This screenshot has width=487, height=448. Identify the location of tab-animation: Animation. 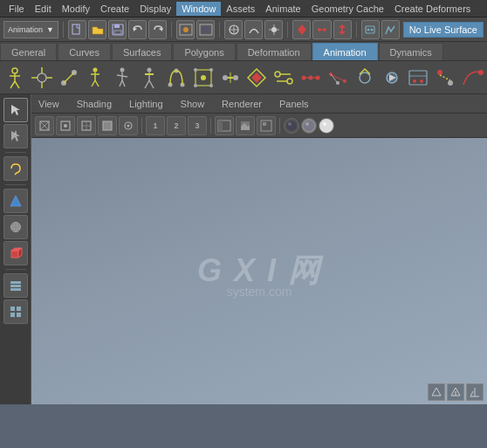
(346, 52).